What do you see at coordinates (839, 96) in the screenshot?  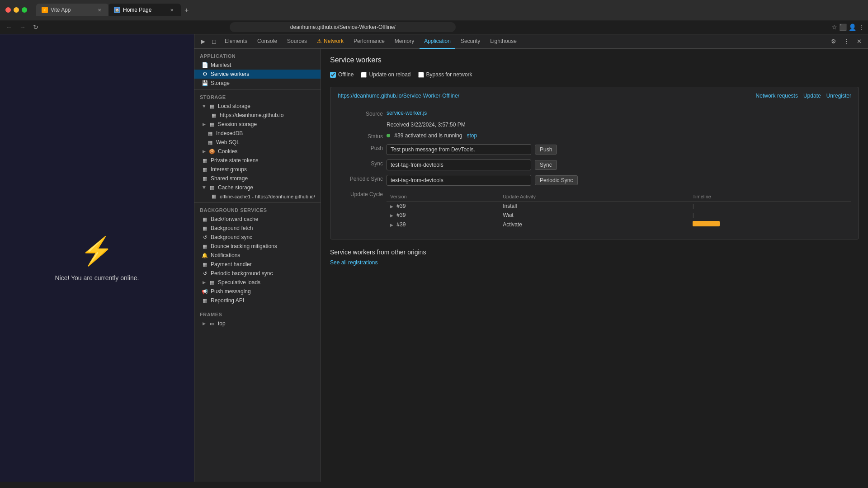 I see `unregister-link: Unregister` at bounding box center [839, 96].